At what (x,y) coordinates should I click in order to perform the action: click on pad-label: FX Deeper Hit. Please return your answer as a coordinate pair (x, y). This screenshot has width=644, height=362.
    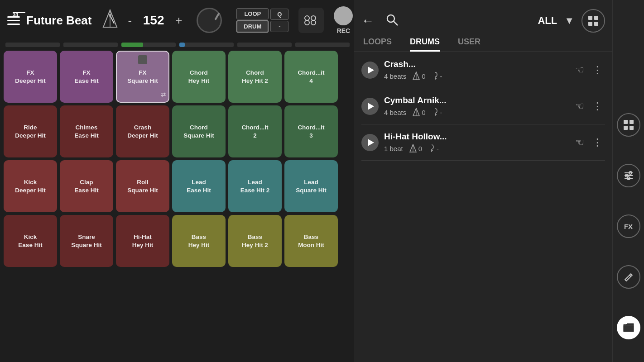
    Looking at the image, I should click on (30, 77).